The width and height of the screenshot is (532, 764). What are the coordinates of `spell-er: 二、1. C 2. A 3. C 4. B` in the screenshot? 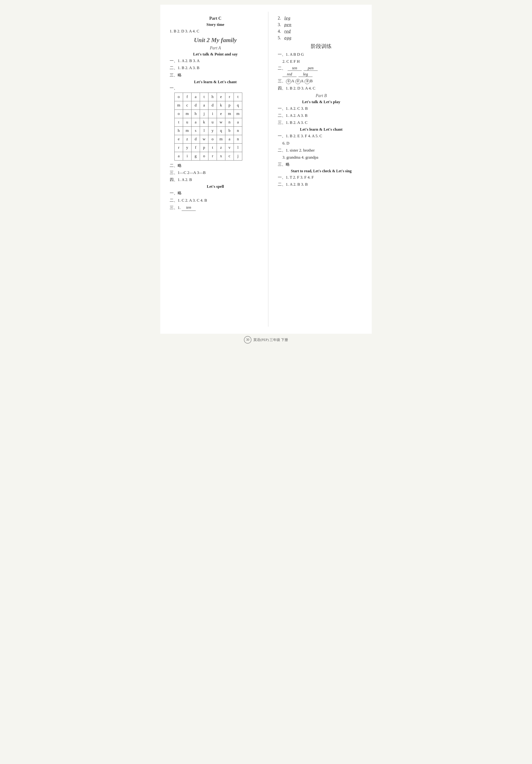 It's located at (216, 200).